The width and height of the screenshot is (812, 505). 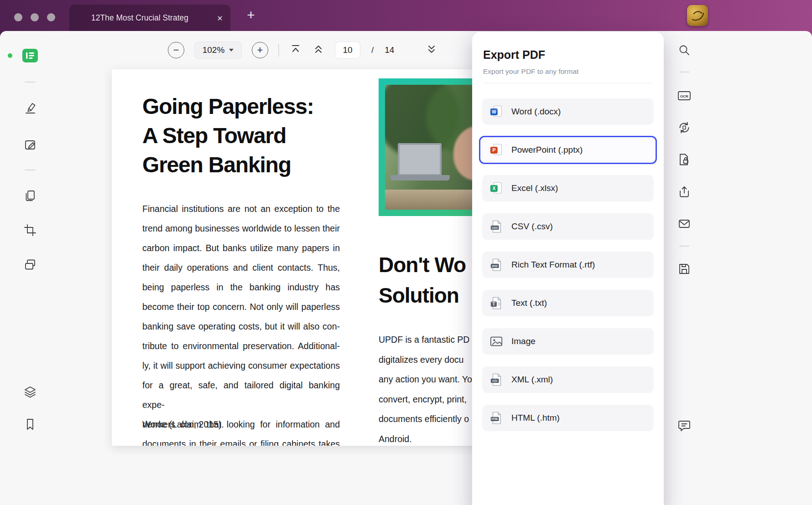 I want to click on export-panel-subtitle: Export your PDF to any format, so click(x=531, y=72).